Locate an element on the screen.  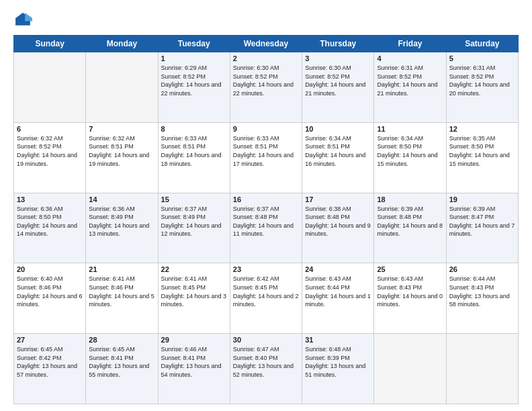
calendar-cell: 23Sunrise: 6:42 AMSunset: 8:45 PMDayligh… is located at coordinates (266, 298).